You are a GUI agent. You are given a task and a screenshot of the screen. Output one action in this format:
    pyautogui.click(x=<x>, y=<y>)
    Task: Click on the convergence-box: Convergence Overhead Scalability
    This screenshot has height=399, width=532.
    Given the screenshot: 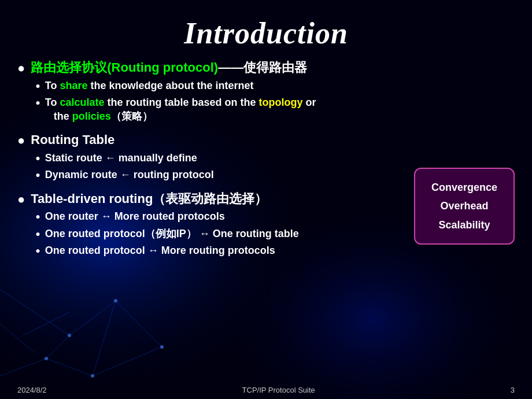 What is the action you would take?
    pyautogui.click(x=464, y=206)
    